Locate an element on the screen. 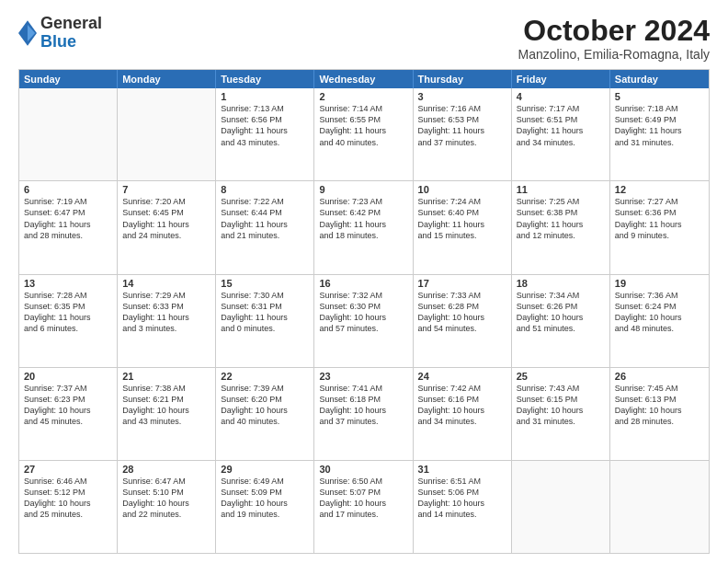 This screenshot has height=563, width=728. calendar-cell-2-2: 15Sunrise: 7:30 AM Sunset: 6:31 PM Dayli… is located at coordinates (265, 321).